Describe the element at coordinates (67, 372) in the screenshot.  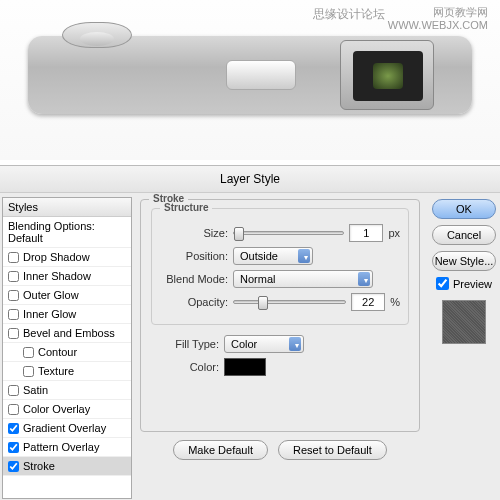
I see `sidebar-item-texture: Texture` at that location.